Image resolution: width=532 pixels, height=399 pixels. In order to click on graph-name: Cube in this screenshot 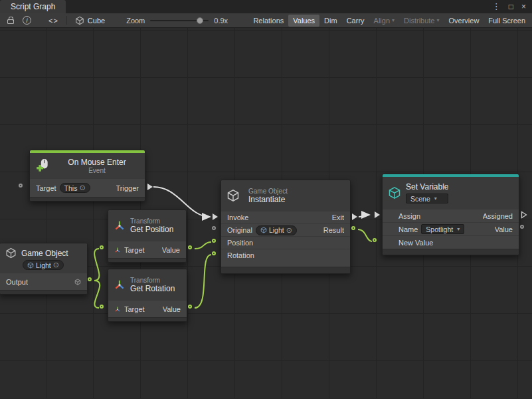, I will do `click(96, 21)`.